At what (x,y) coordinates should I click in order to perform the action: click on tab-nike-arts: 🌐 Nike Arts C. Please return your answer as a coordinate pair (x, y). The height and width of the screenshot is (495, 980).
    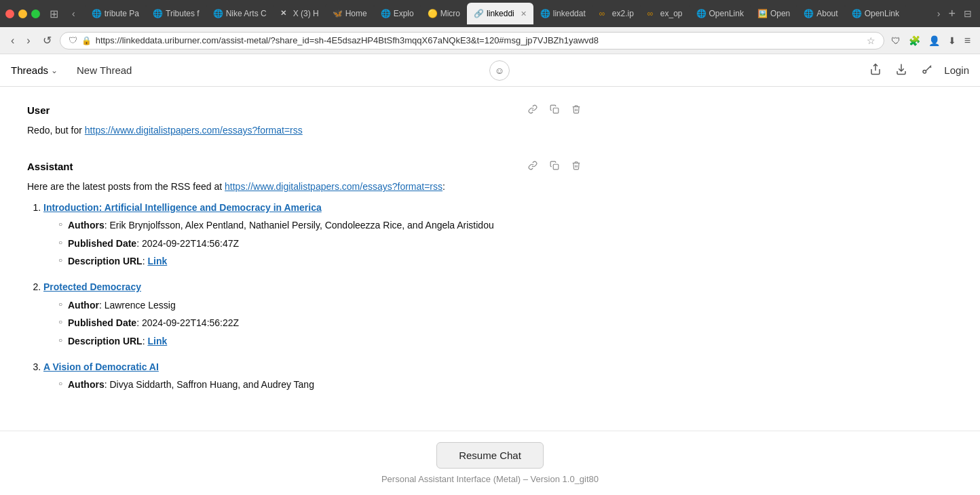
    Looking at the image, I should click on (240, 14).